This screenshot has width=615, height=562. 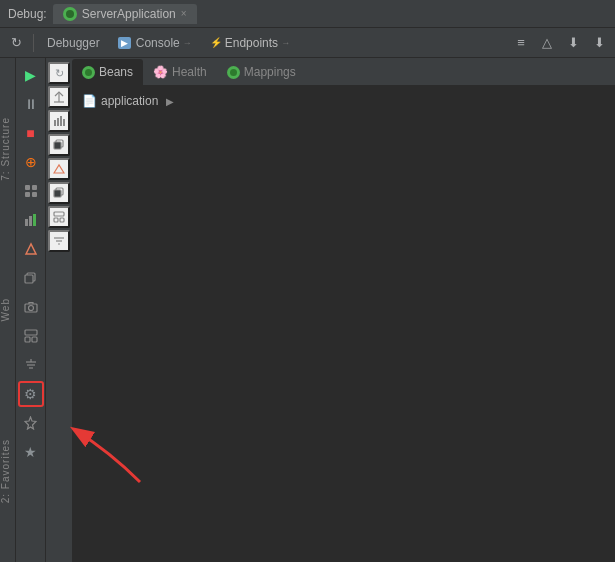 I want to click on vertical-labels: 7: Structure Web 2: Favorites, so click(x=8, y=310).